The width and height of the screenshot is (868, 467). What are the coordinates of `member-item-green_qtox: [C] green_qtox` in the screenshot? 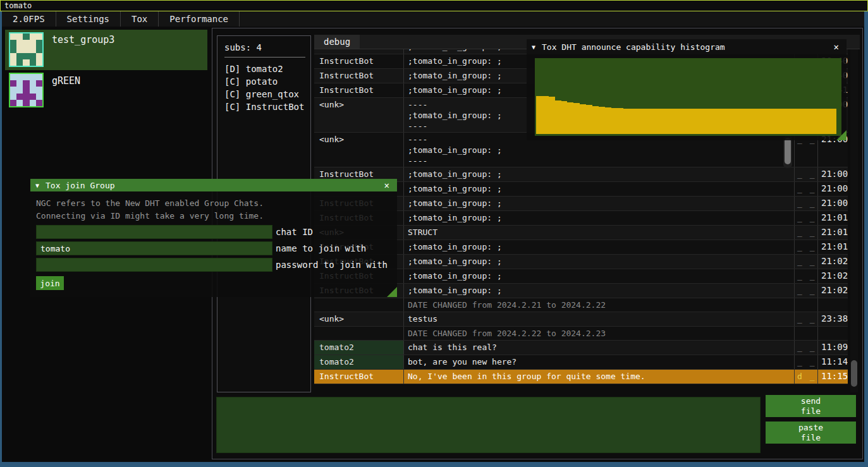 It's located at (267, 94).